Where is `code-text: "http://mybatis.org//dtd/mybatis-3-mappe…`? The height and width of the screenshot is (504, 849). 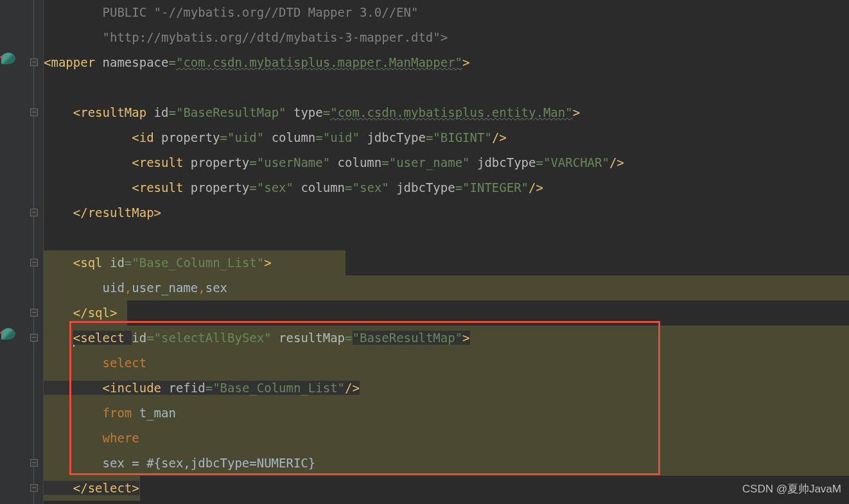
code-text: "http://mybatis.org//dtd/mybatis-3-mappe… is located at coordinates (245, 37).